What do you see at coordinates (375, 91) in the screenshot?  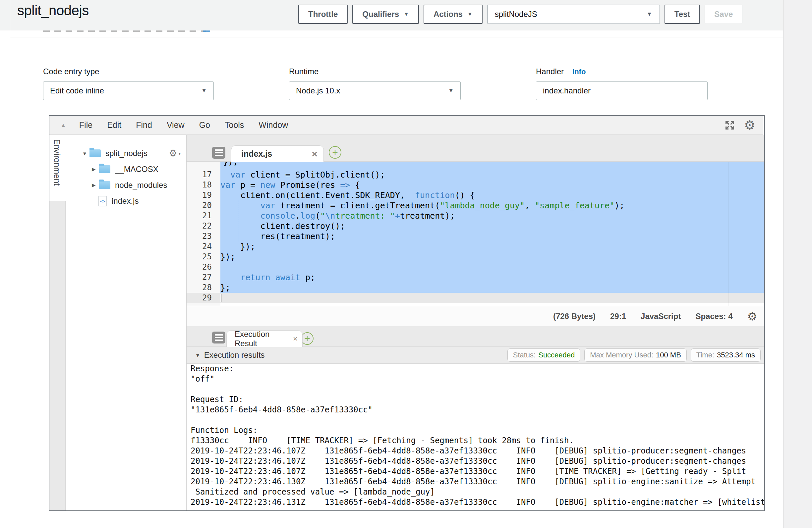 I see `runtime-select: Node.js 10.x▼` at bounding box center [375, 91].